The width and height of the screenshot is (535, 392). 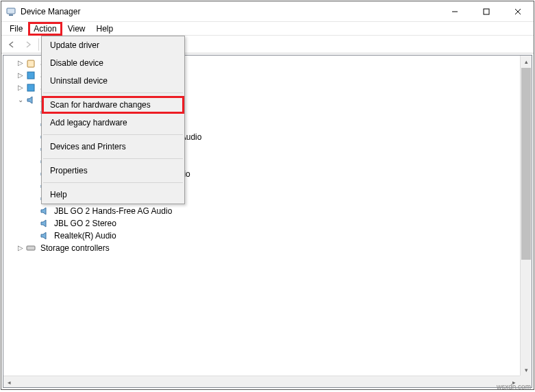 What do you see at coordinates (77, 29) in the screenshot?
I see `menu-view: View` at bounding box center [77, 29].